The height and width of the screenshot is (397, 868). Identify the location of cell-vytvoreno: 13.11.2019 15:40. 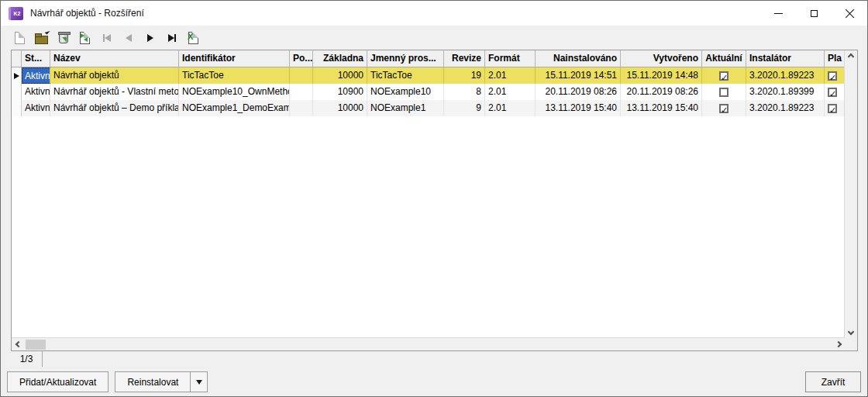
(662, 109).